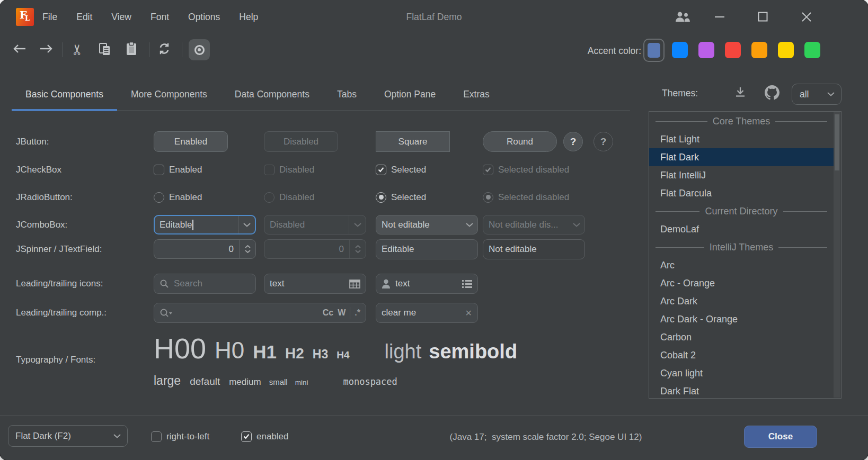  Describe the element at coordinates (166, 313) in the screenshot. I see `search-dropdown-icon` at that location.